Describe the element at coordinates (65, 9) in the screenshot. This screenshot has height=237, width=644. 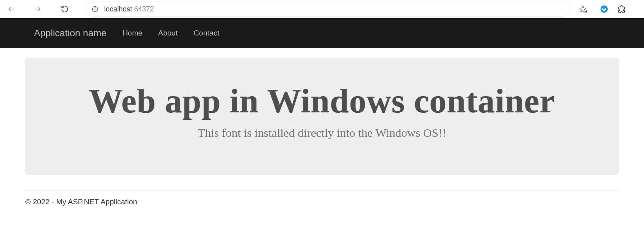
I see `refresh-icon` at that location.